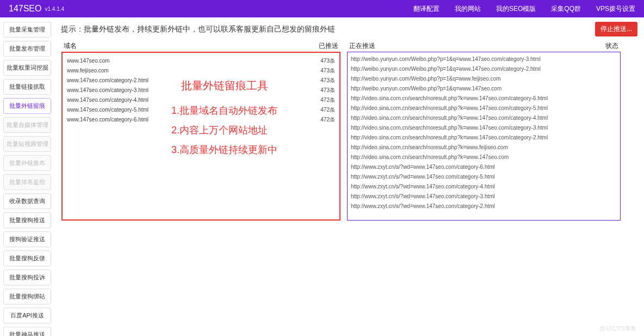 The image size is (644, 336). Describe the element at coordinates (224, 130) in the screenshot. I see `overlay-line2: 2.内容上万个网站地址` at that location.